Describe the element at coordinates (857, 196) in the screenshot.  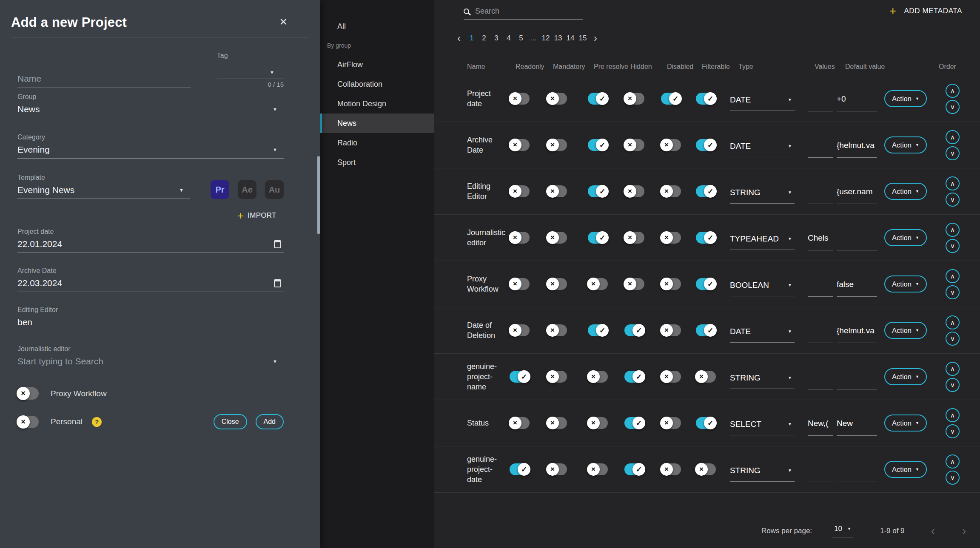
I see `default-value-field: {user.nam` at that location.